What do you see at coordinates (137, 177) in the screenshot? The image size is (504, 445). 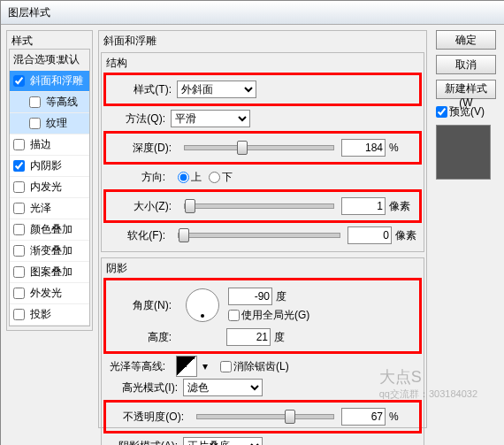 I see `dir-label: 方向:` at bounding box center [137, 177].